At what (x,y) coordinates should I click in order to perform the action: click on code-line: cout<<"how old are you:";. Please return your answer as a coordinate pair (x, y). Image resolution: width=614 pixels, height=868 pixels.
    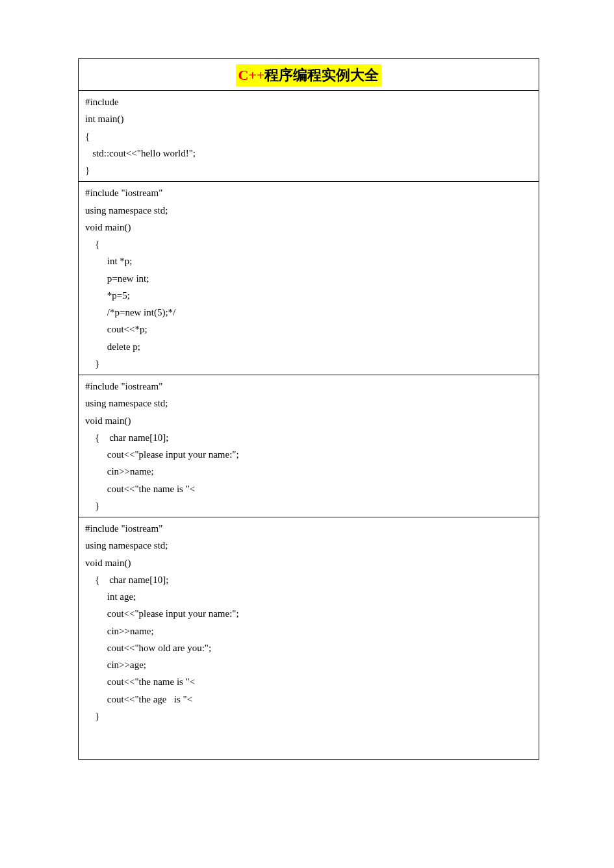
    Looking at the image, I should click on (309, 648).